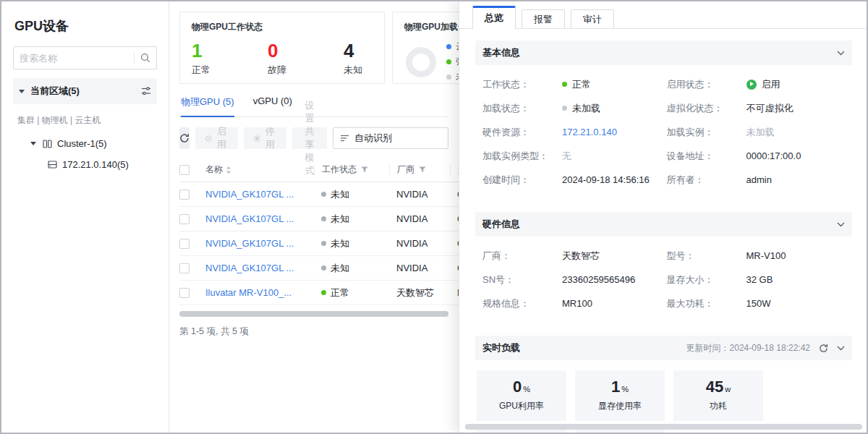 This screenshot has width=868, height=434. What do you see at coordinates (319, 331) in the screenshot?
I see `pagination-info: 第 1-5 项, 共 5 项` at bounding box center [319, 331].